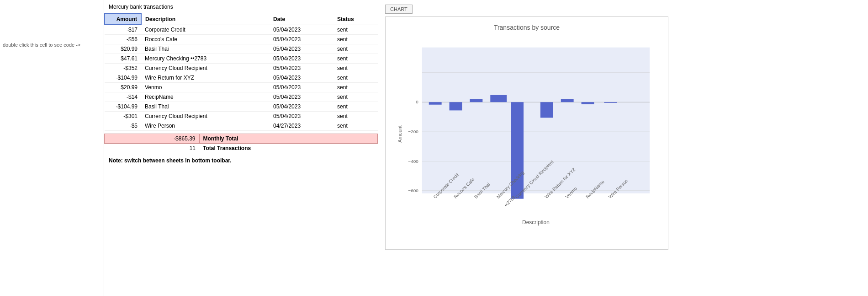 The width and height of the screenshot is (868, 296). I want to click on table-row: $20.99Venmo05/04/2023sent, so click(241, 88).